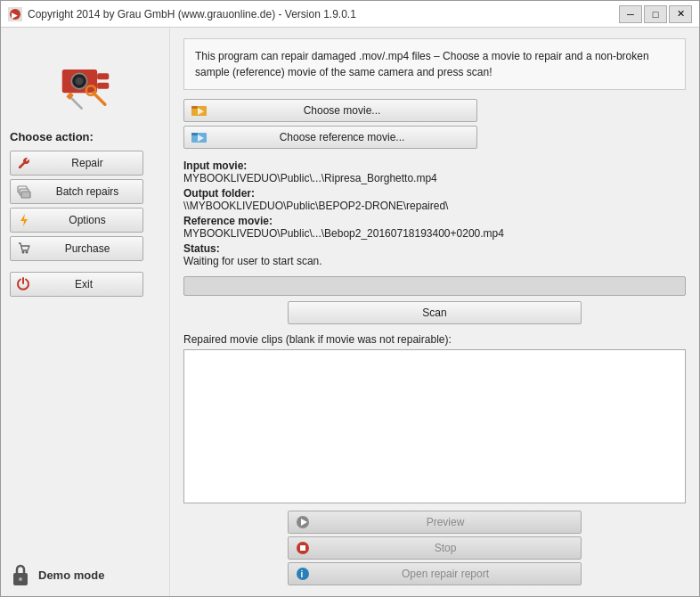  I want to click on reference-movie-label: Reference movie:, so click(435, 221).